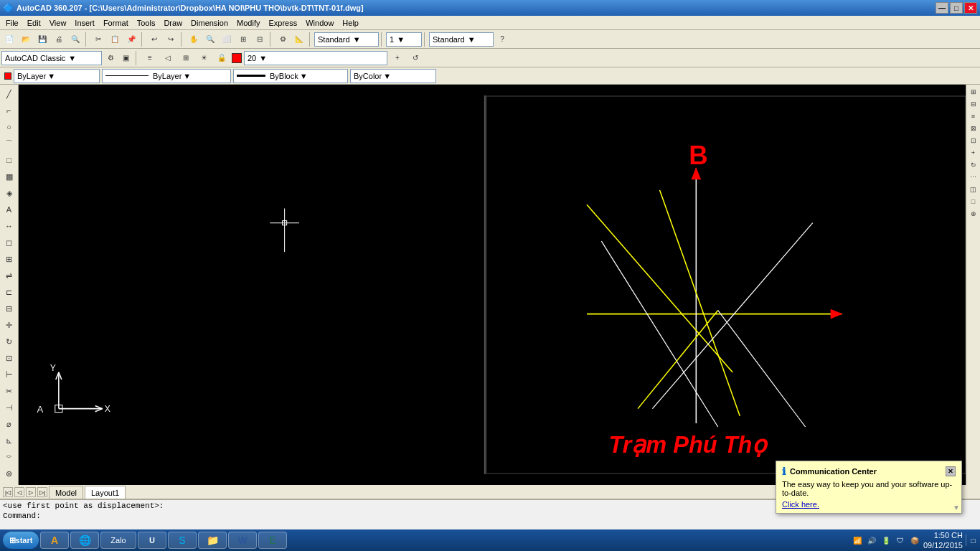  I want to click on tab-first-btn: |◁, so click(8, 492).